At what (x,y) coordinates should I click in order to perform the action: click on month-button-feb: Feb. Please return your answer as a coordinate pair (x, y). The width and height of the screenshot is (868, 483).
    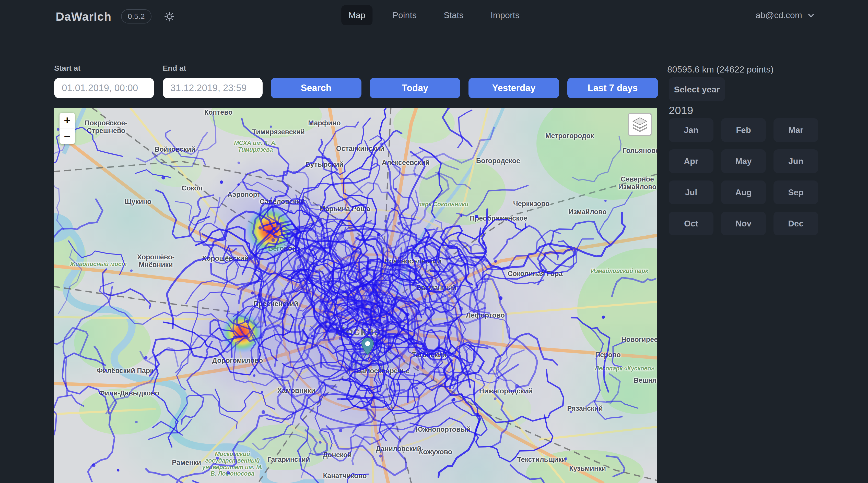
    Looking at the image, I should click on (743, 130).